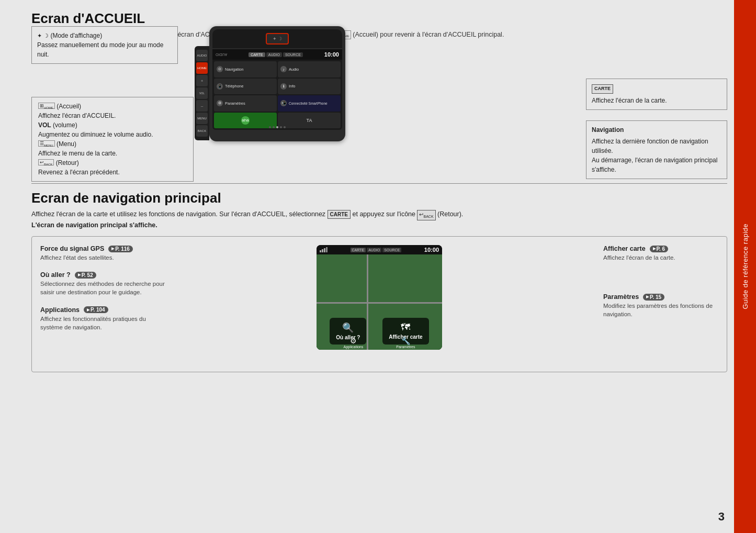 This screenshot has height=533, width=756. Describe the element at coordinates (77, 153) in the screenshot. I see `menu-desc: Affichez le menu de la carte.` at that location.